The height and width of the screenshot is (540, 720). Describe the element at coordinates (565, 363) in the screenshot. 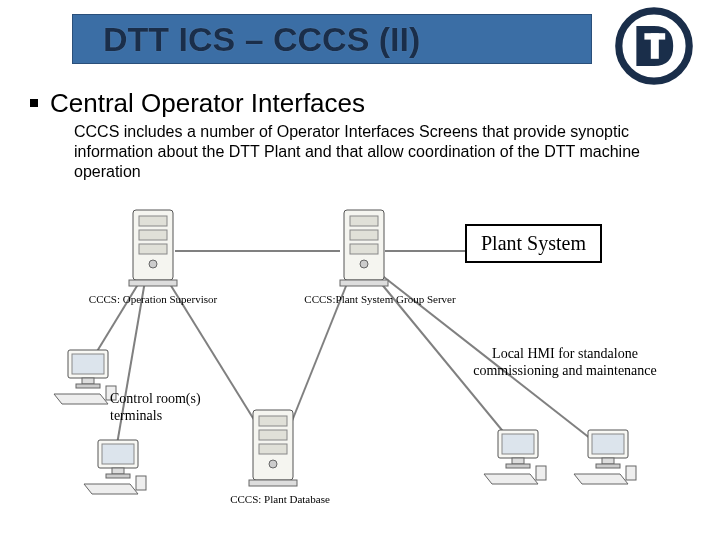

I see `label-local-hmi: Local HMI for standalone commissioning a…` at that location.